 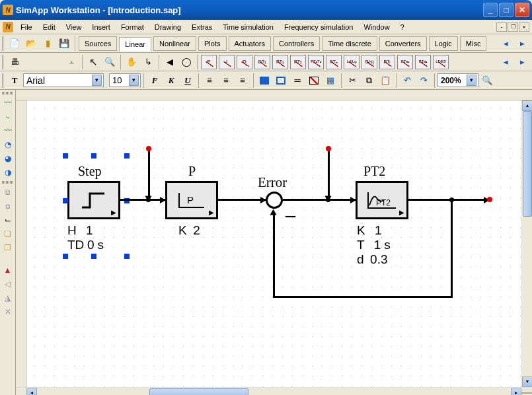 I want to click on block-ldes: LDES, so click(x=441, y=62).